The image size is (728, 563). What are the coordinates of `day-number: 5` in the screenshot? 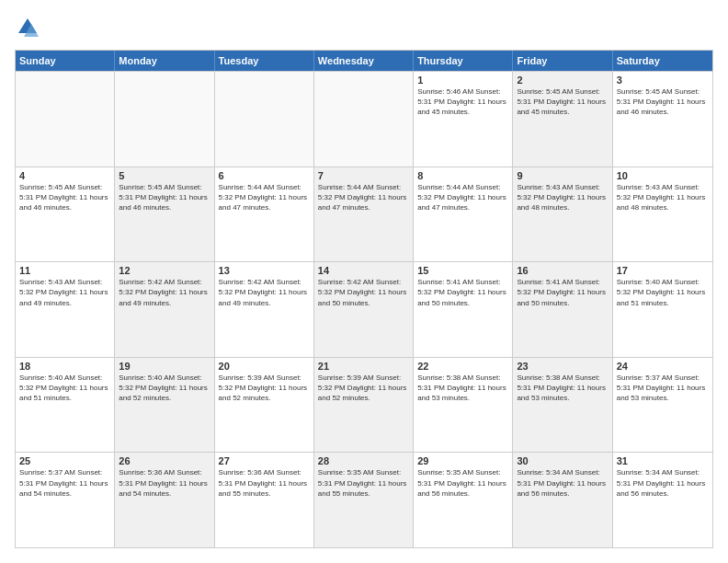 It's located at (164, 176).